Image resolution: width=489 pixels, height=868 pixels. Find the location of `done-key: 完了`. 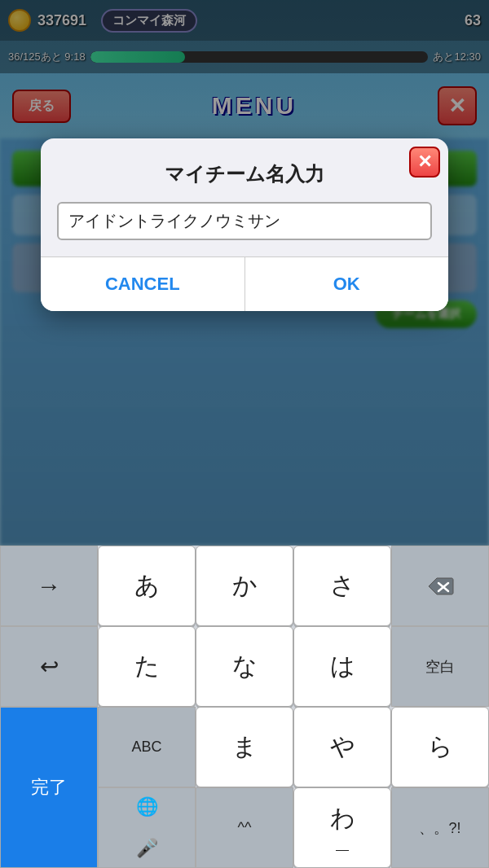

done-key: 完了 is located at coordinates (49, 787).